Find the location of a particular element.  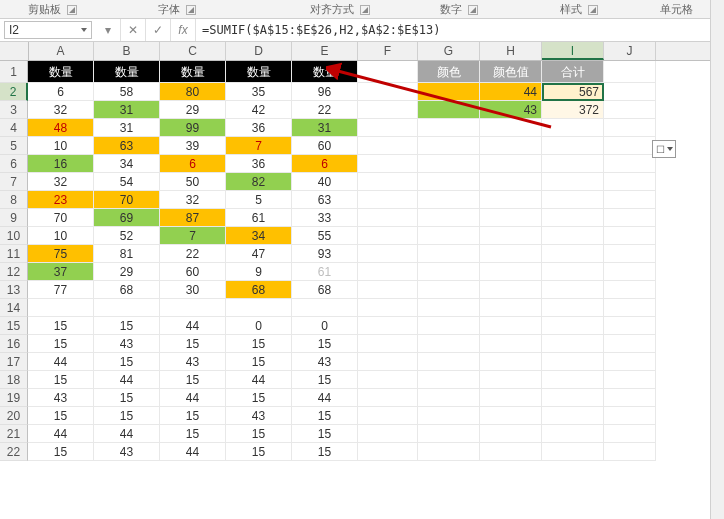

cell-J19 is located at coordinates (630, 398).